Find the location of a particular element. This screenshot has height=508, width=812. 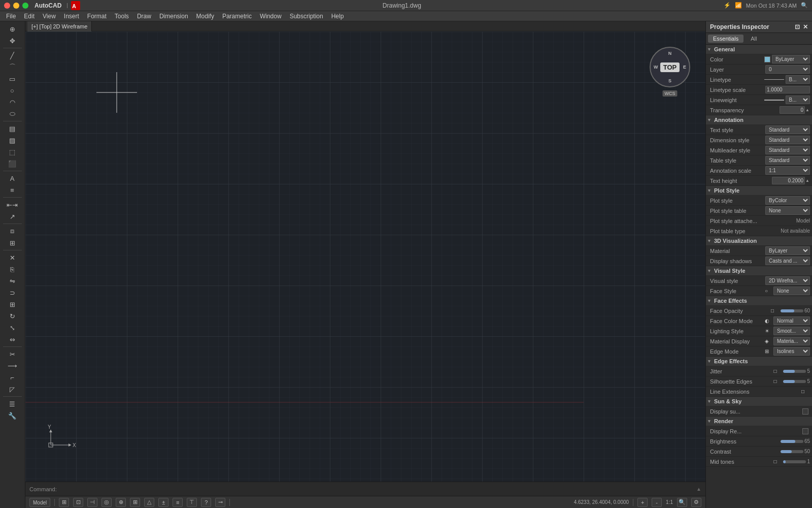

tp-toggle: ⊤ is located at coordinates (192, 502).